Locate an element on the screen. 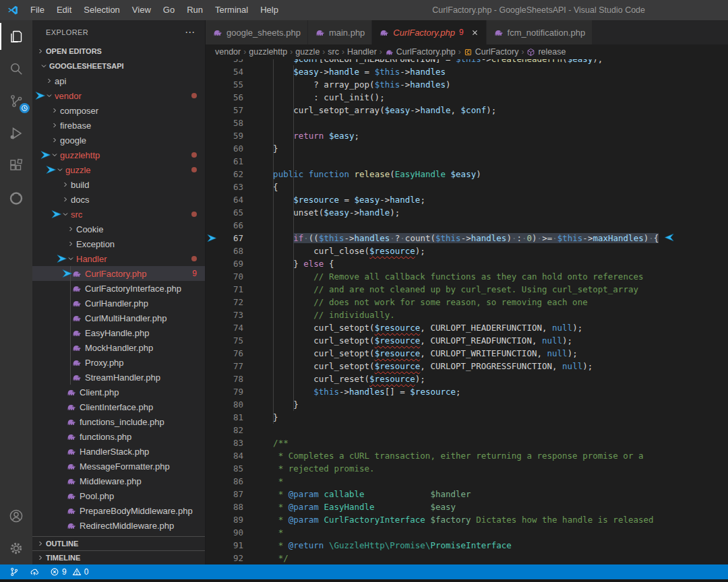 The image size is (728, 582). activitybar-item-run-and-debug is located at coordinates (16, 133).